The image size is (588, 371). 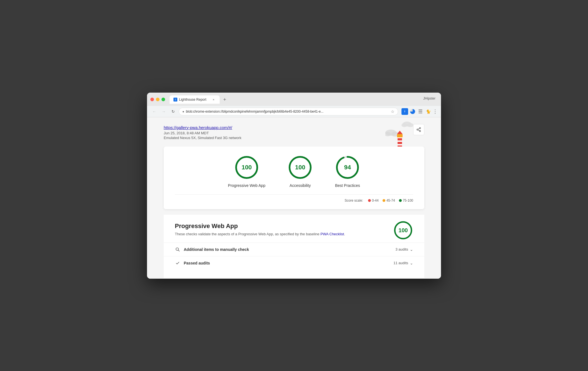 What do you see at coordinates (391, 201) in the screenshot?
I see `scale-label-orange: 45-74` at bounding box center [391, 201].